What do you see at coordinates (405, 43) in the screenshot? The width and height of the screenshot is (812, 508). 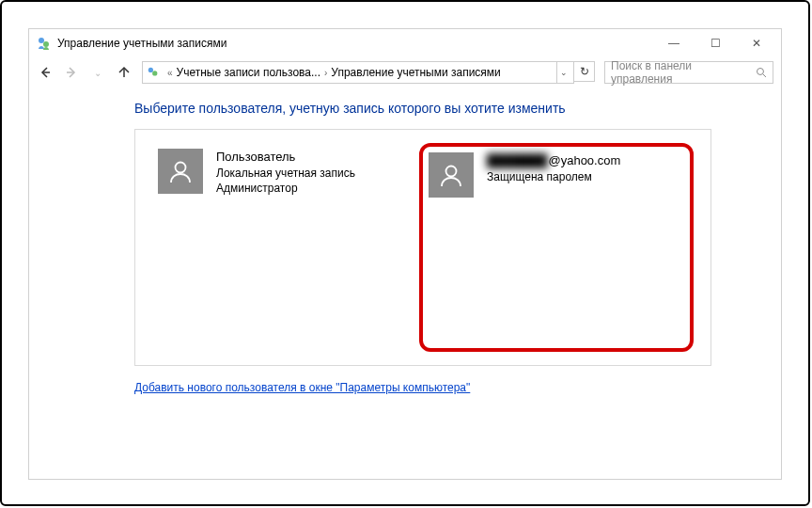 I see `title-bar: Управление учетными записями — ☐ ✕` at bounding box center [405, 43].